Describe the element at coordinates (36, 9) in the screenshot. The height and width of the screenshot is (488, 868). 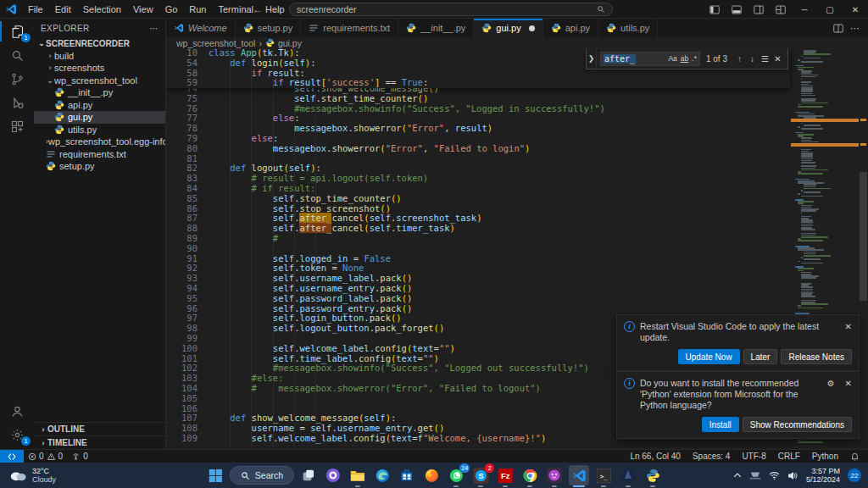
I see `menu-file: File` at that location.